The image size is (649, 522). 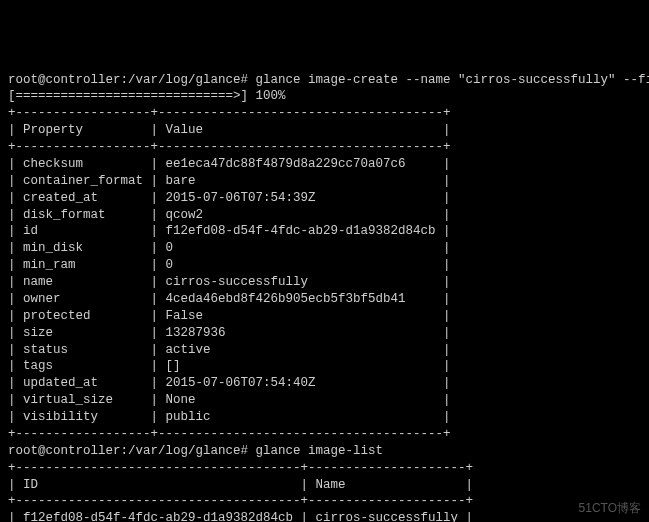 I want to click on table1-row: | visibility | public |, so click(x=230, y=417).